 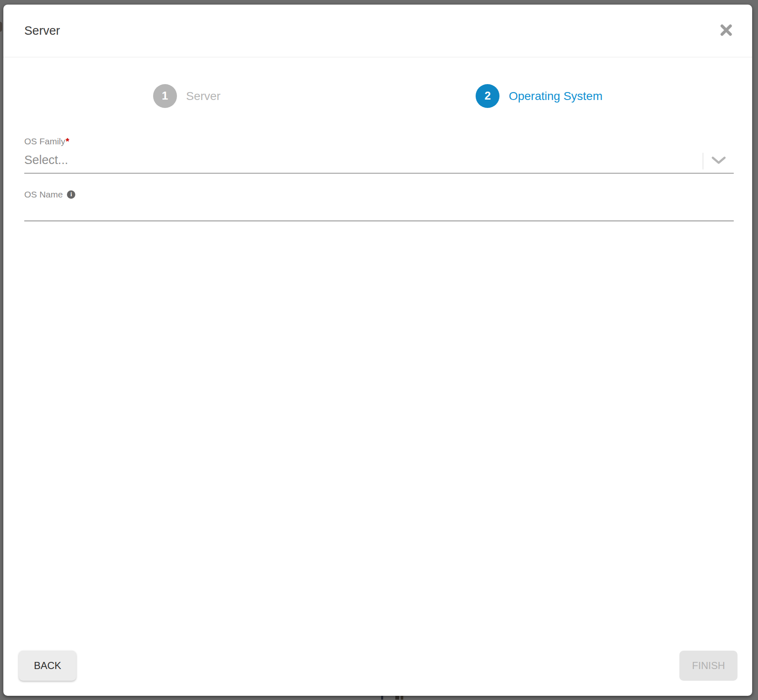 I want to click on close-button, so click(x=726, y=31).